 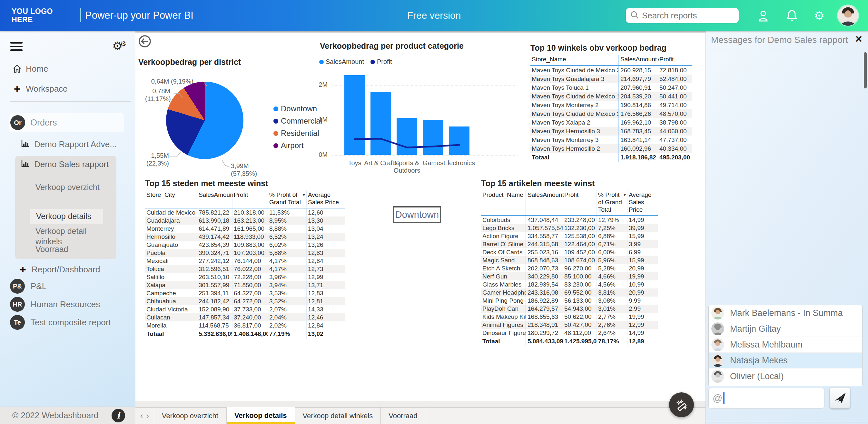 What do you see at coordinates (503, 195) in the screenshot?
I see `column-header: Product_Name` at bounding box center [503, 195].